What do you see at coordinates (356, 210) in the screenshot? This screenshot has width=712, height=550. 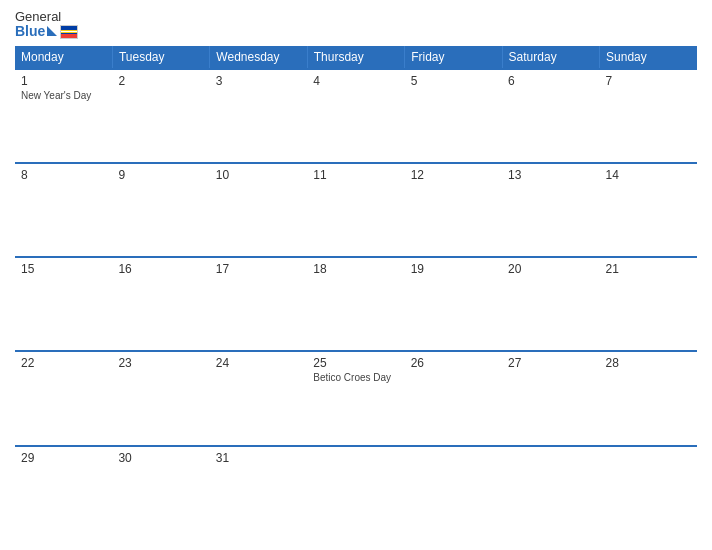 I see `table-row: 11` at bounding box center [356, 210].